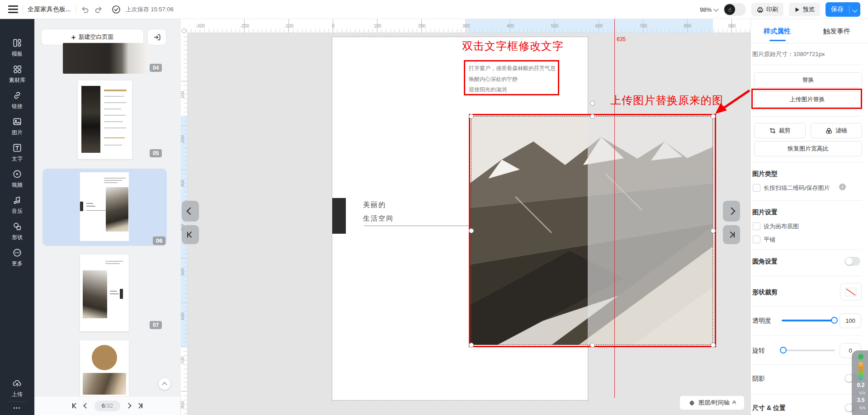 The image size is (868, 415). Describe the element at coordinates (378, 212) in the screenshot. I see `page-heading-text: 美丽的 生活空间` at that location.